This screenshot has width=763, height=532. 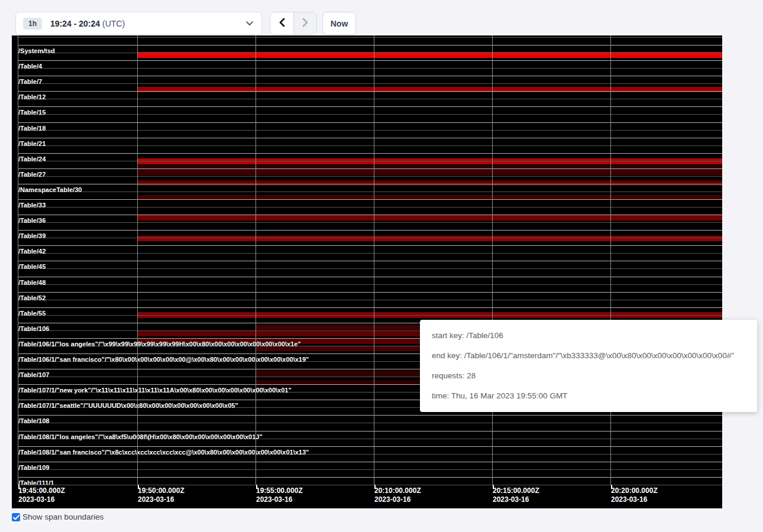 What do you see at coordinates (589, 396) in the screenshot?
I see `tooltip-time: time: Thu, 16 Mar 2023 19:55:00 GMT` at bounding box center [589, 396].